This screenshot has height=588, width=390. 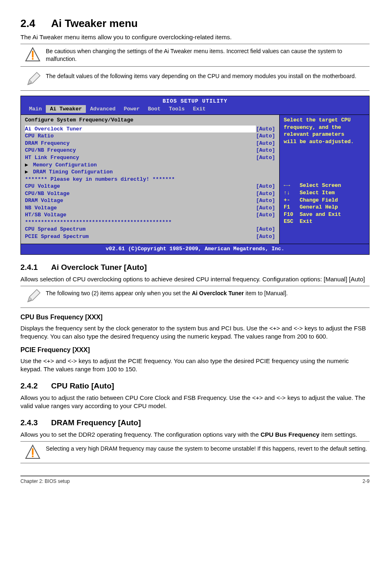 What do you see at coordinates (150, 129) in the screenshot?
I see `bios-setting-row: Ai Overclock Tuner [Auto]` at bounding box center [150, 129].